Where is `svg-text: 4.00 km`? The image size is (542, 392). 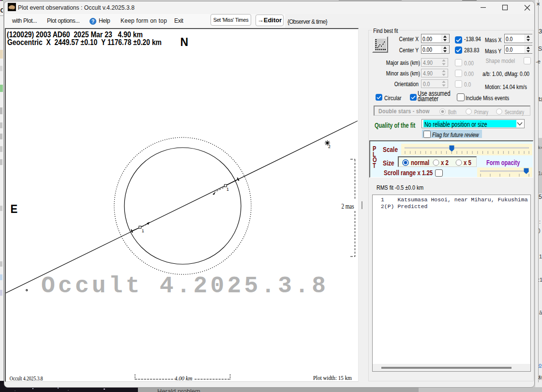 svg-text: 4.00 km is located at coordinates (184, 378).